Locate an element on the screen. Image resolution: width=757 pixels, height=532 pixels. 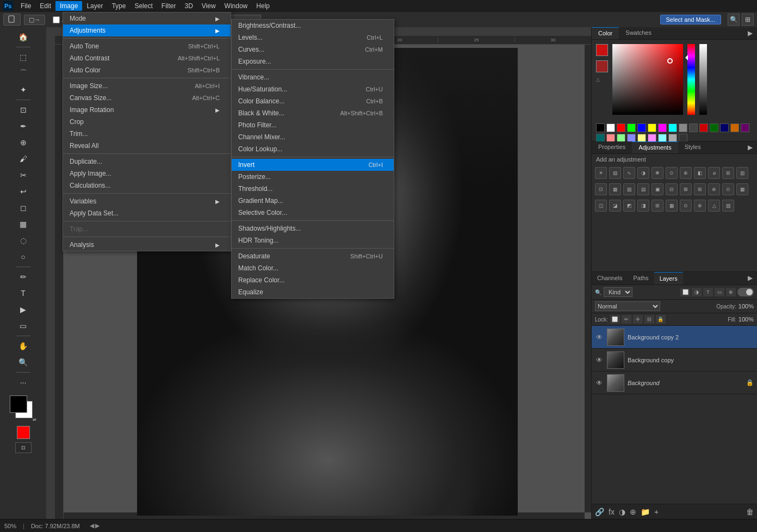
adj-hdr-toning: HDR Toning... is located at coordinates (313, 240).